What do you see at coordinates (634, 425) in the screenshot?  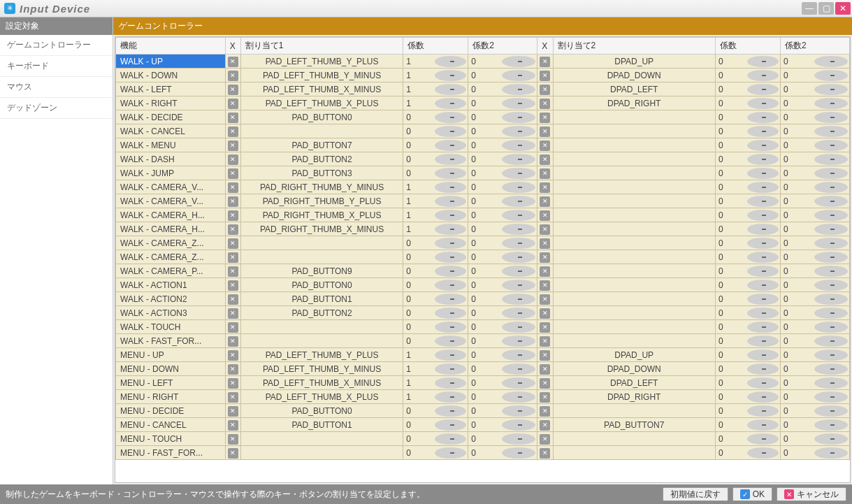 I see `assign2-cell: PAD_BUTTON7` at bounding box center [634, 425].